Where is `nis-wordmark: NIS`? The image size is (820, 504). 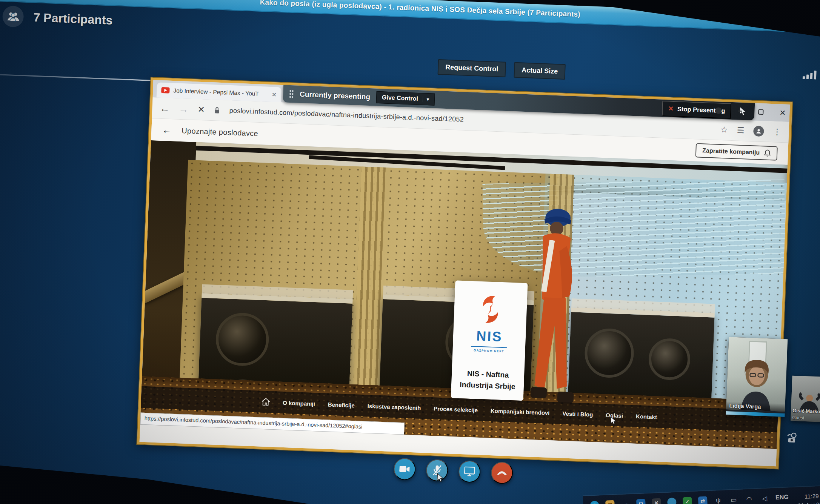 nis-wordmark: NIS is located at coordinates (490, 337).